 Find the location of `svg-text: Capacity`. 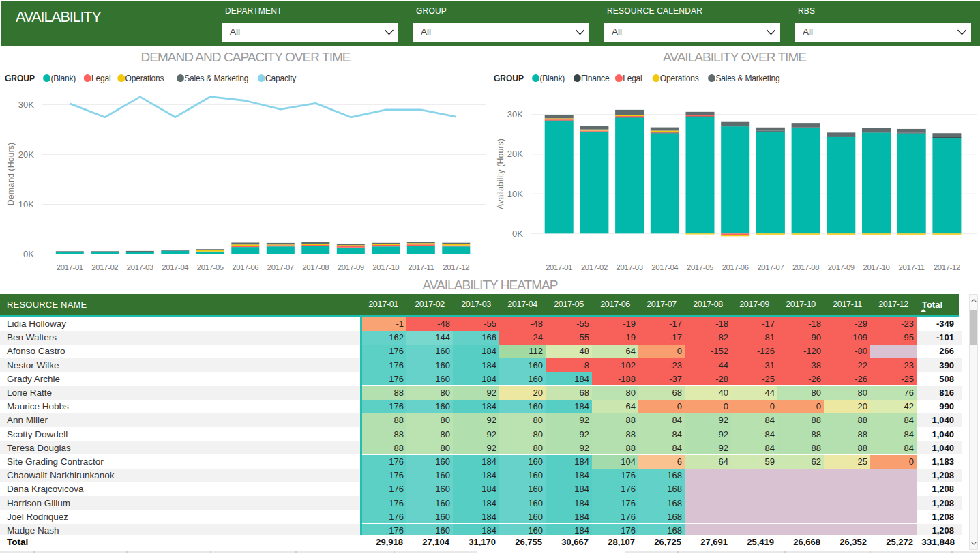

svg-text: Capacity is located at coordinates (281, 78).